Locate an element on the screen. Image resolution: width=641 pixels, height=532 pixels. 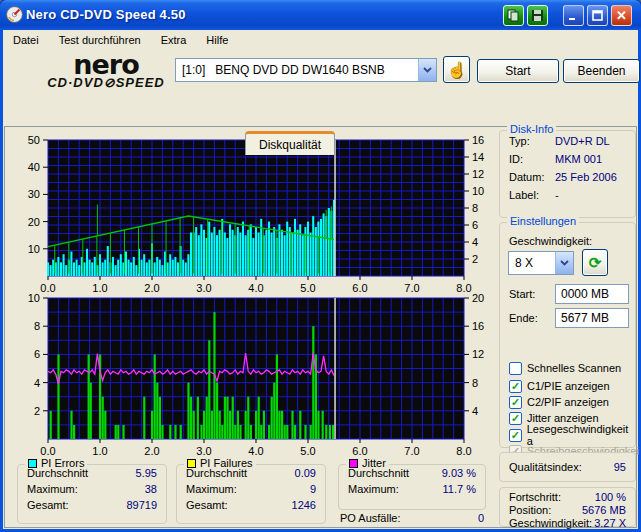
svg-text: 7.0 is located at coordinates (412, 451).